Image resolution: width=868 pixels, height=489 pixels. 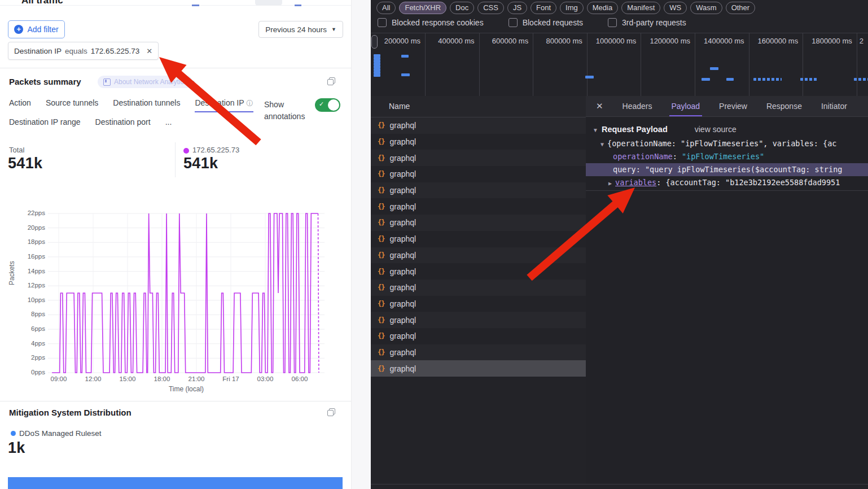 What do you see at coordinates (638, 106) in the screenshot?
I see `detail-tab-headers: Headers` at bounding box center [638, 106].